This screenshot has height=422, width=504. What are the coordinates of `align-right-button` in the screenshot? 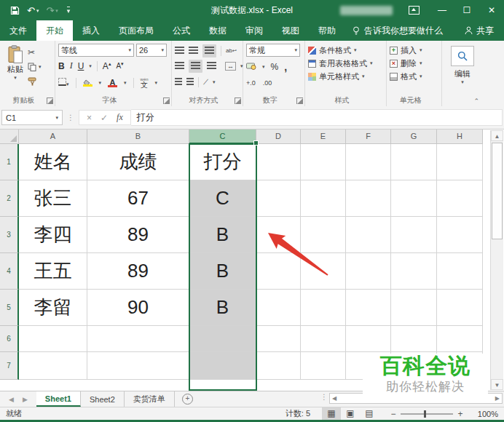 It's located at (211, 66).